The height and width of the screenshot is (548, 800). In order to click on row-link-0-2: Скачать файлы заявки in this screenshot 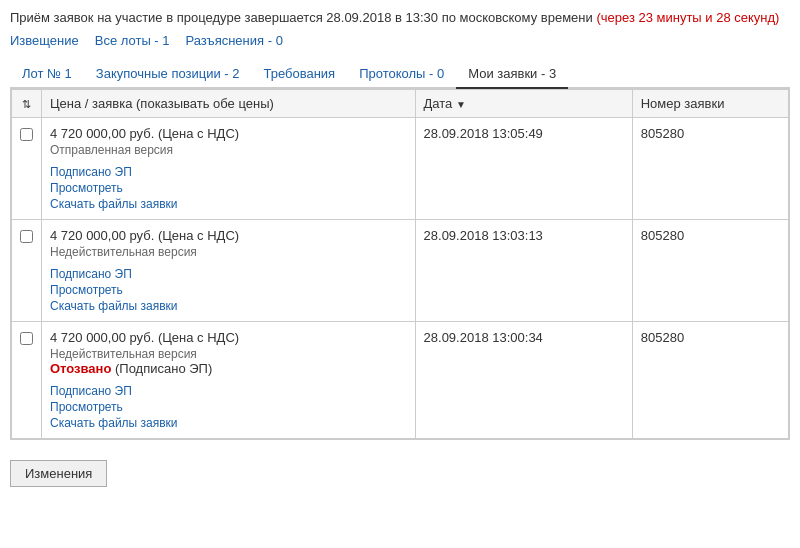, I will do `click(228, 204)`.